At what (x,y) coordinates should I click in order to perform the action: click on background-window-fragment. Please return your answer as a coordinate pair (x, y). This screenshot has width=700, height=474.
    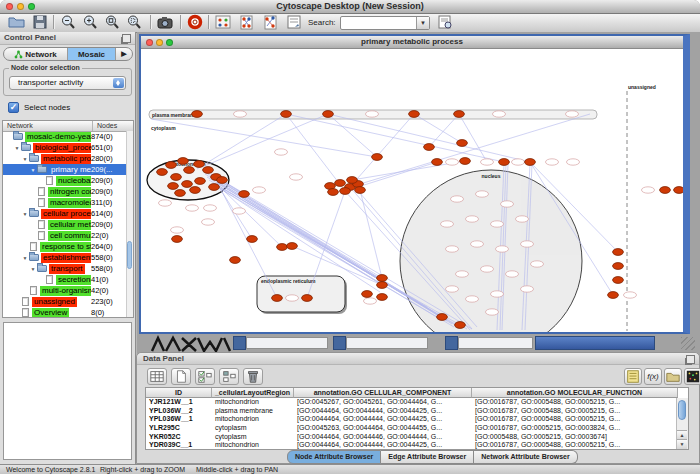
    Looking at the image, I should click on (240, 343).